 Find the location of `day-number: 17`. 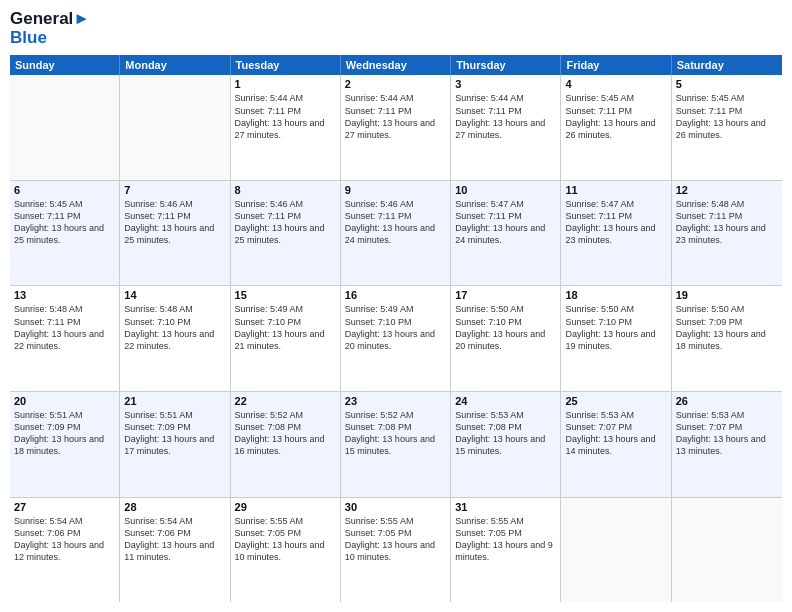

day-number: 17 is located at coordinates (506, 295).